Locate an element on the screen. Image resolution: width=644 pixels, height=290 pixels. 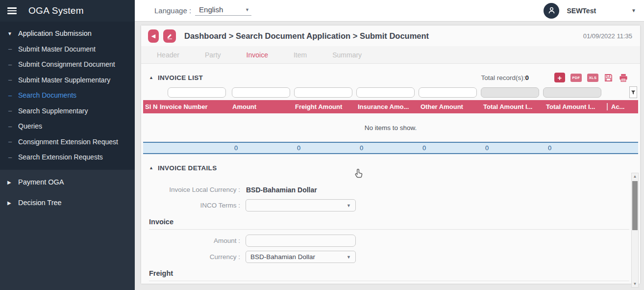
filter-funnel-button is located at coordinates (633, 92).